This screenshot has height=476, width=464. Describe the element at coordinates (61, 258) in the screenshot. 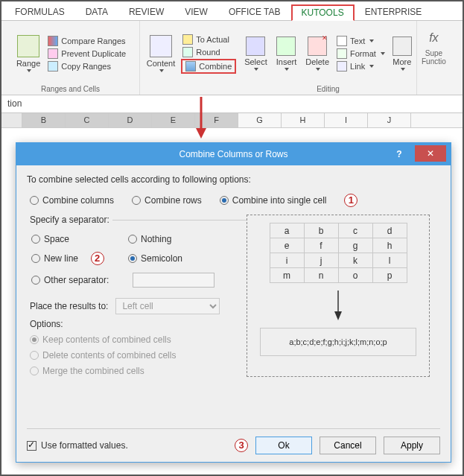

I see `radio-newline-label: New line` at that location.